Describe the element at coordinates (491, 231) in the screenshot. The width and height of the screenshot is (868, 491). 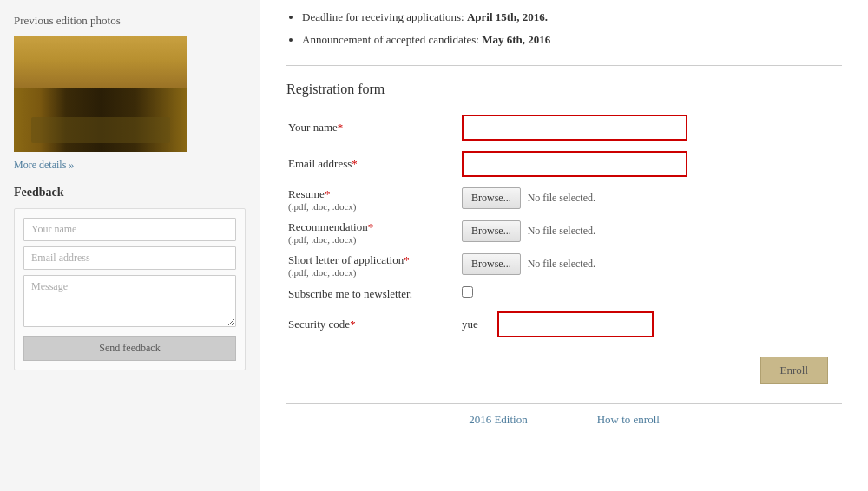
I see `recommendation-browse-button: Browse...` at that location.